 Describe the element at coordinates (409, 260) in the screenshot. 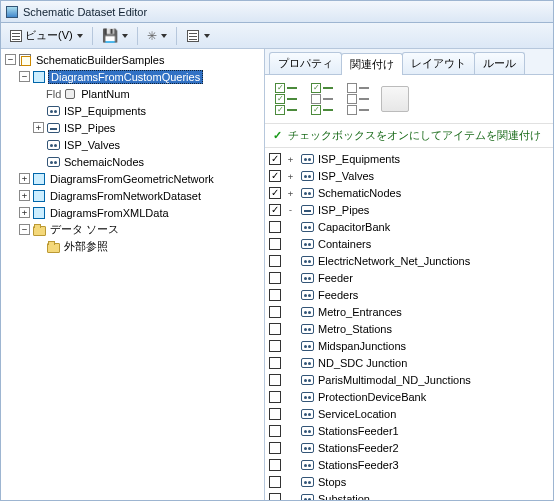

I see `list-item: +ElectricNetwork_Net_Junctions` at that location.